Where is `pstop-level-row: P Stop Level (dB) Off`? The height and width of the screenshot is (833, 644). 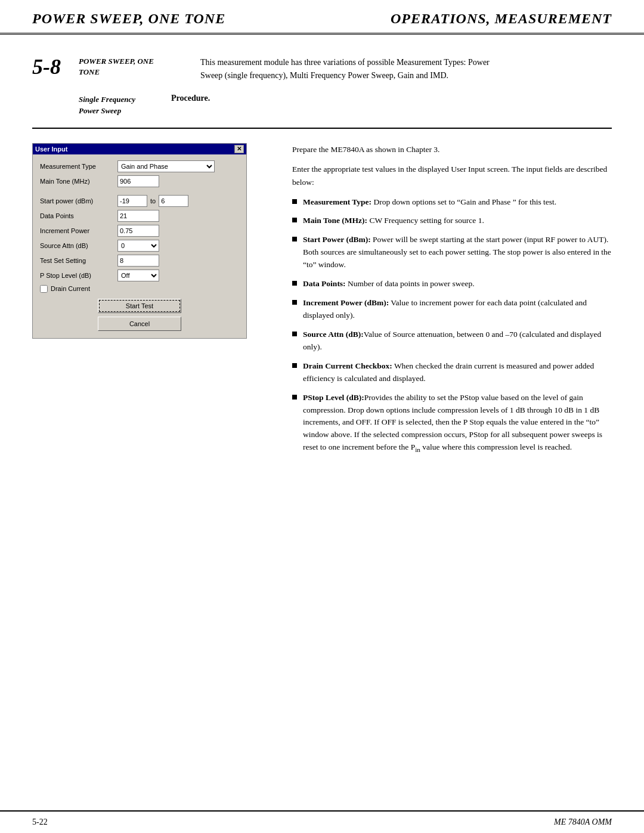
pstop-level-row: P Stop Level (dB) Off is located at coordinates (140, 275).